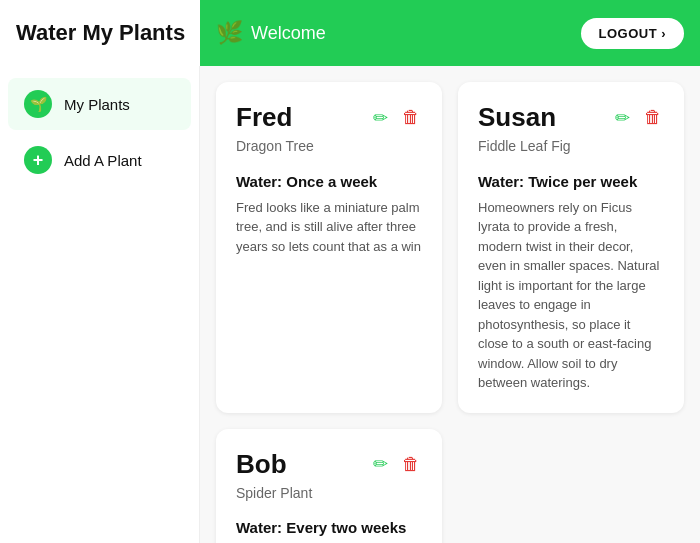 Image resolution: width=700 pixels, height=543 pixels. I want to click on header-plant-icon: 🌿, so click(230, 33).